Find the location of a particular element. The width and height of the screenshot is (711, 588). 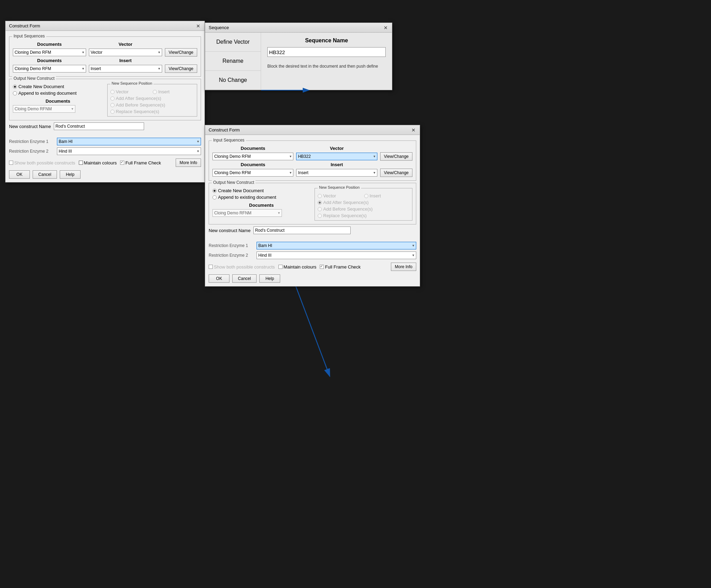

pos-insert-circle-right is located at coordinates (366, 196).